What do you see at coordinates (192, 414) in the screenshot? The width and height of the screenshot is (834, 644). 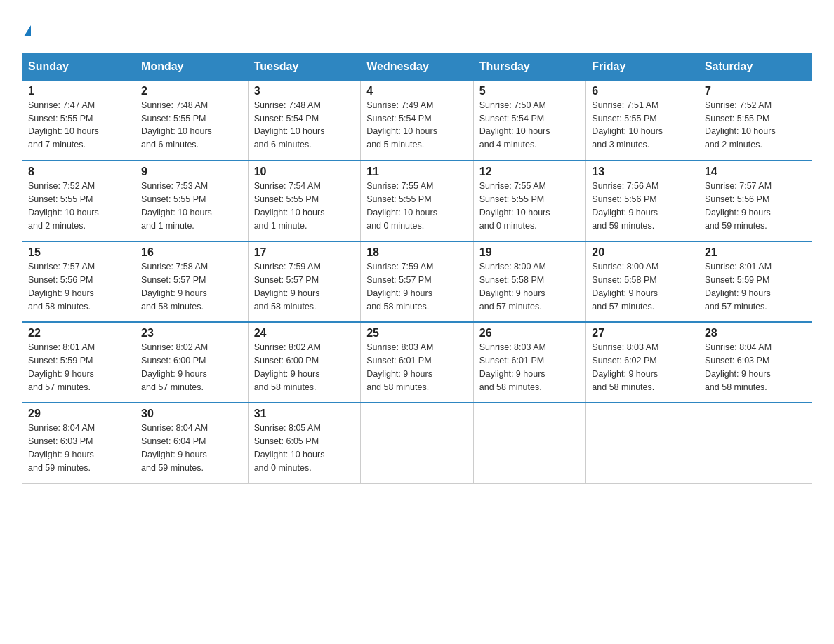 I see `day-number: 30` at bounding box center [192, 414].